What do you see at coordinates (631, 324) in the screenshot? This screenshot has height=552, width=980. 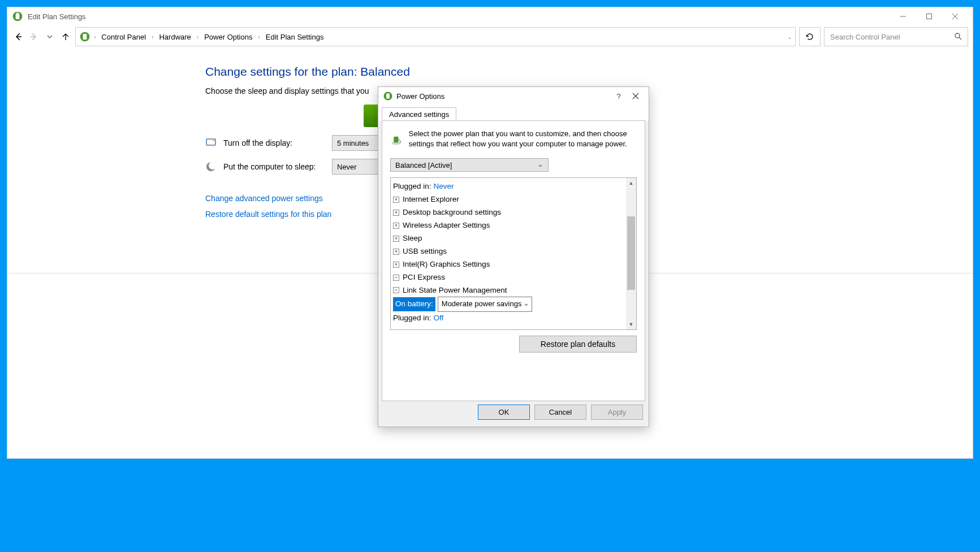 I see `scroll-down-button: ▼` at bounding box center [631, 324].